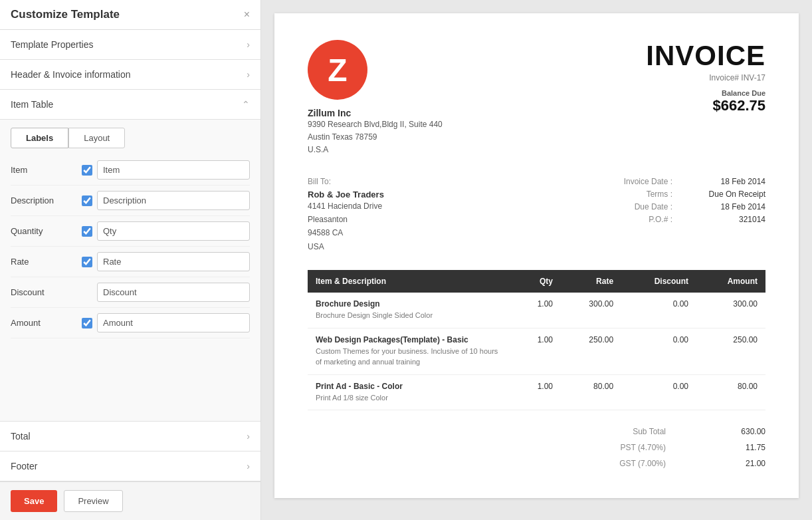 Image resolution: width=812 pixels, height=520 pixels. Describe the element at coordinates (537, 351) in the screenshot. I see `table-row: Web Design Packages(Template) - BasicCus…` at that location.